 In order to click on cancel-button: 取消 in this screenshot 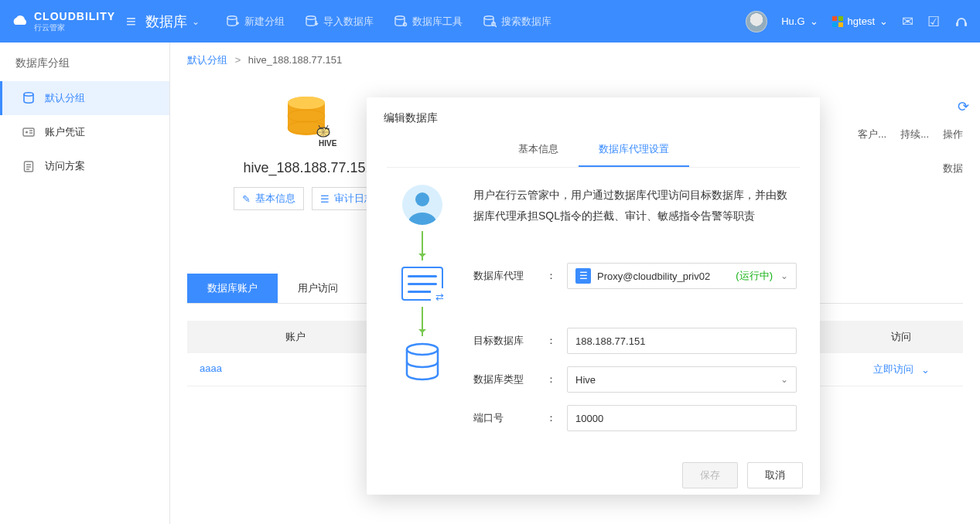, I will do `click(775, 475)`.